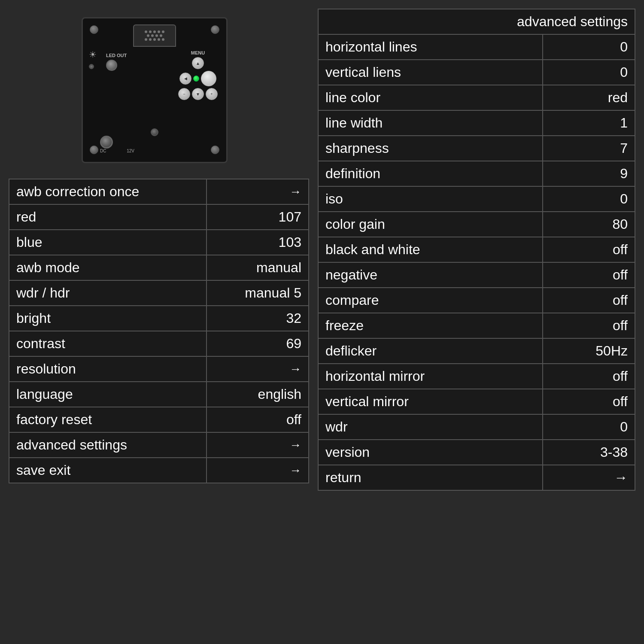  Describe the element at coordinates (198, 94) in the screenshot. I see `btn-down: ▼` at that location.